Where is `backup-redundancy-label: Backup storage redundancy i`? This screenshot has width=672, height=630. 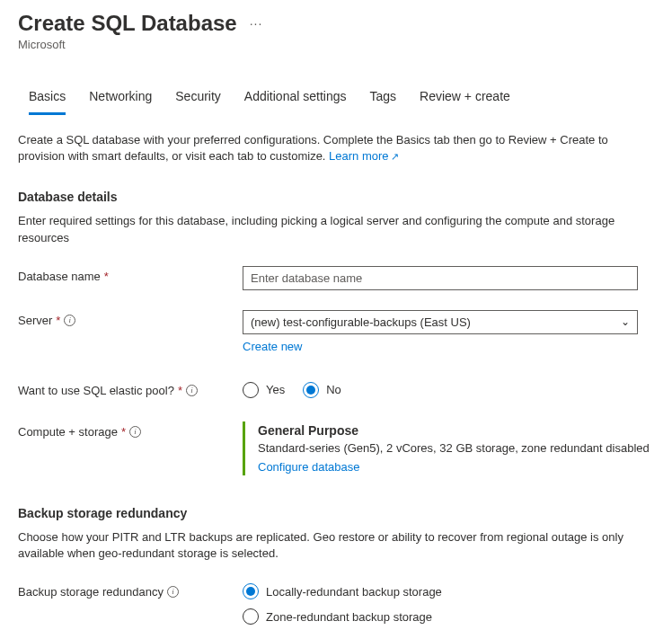 backup-redundancy-label: Backup storage redundancy i is located at coordinates (130, 590).